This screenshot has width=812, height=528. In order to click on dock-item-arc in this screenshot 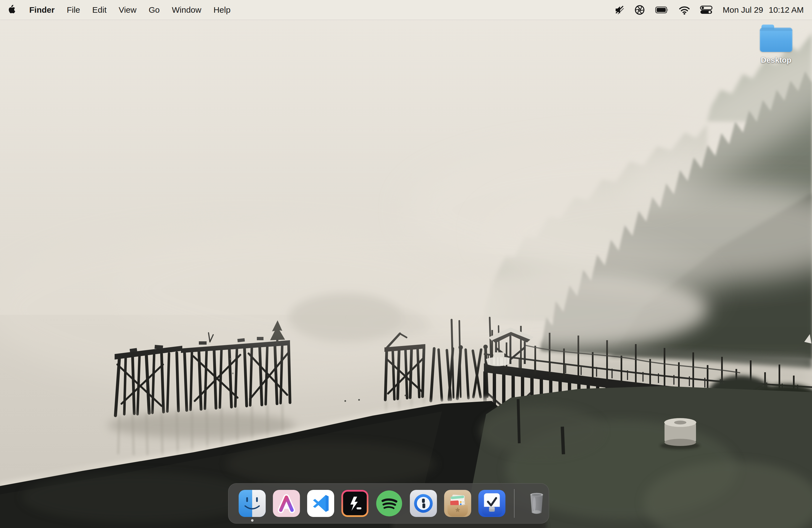, I will do `click(287, 503)`.